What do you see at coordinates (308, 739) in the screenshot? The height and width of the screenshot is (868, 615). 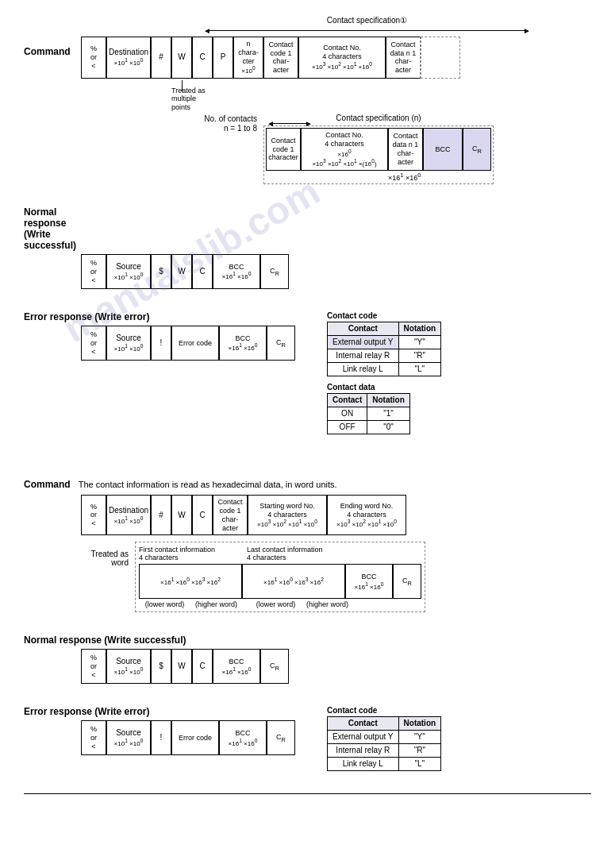 I see `section6-error-response: Error response (Write error) %or< Source…` at bounding box center [308, 739].